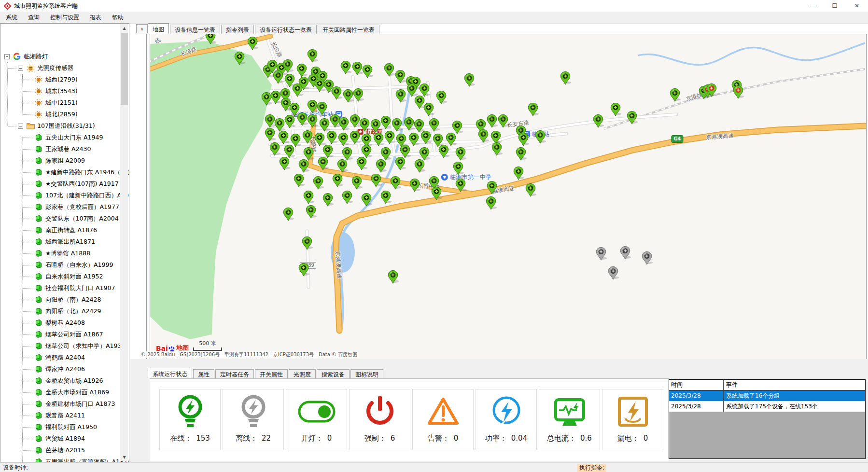  Describe the element at coordinates (65, 416) in the screenshot. I see `tree-row: 观音路 A2411` at that location.